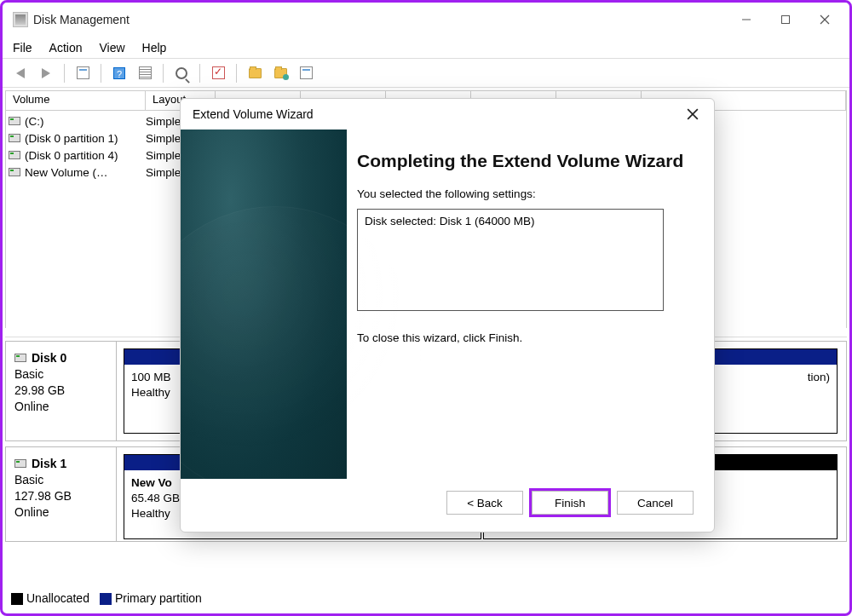  Describe the element at coordinates (426, 73) in the screenshot. I see `toolbar` at that location.